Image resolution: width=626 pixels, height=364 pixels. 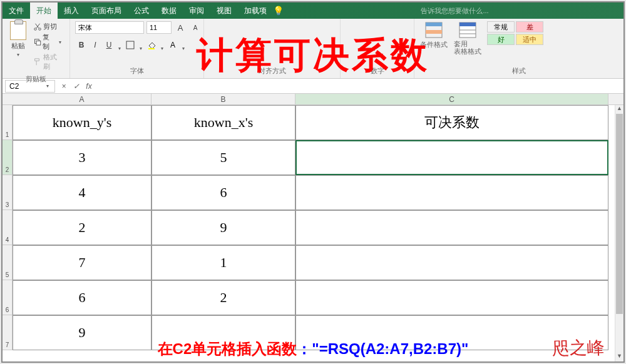 What do you see at coordinates (530, 39) in the screenshot?
I see `cell-style-neutral: 适中` at bounding box center [530, 39].